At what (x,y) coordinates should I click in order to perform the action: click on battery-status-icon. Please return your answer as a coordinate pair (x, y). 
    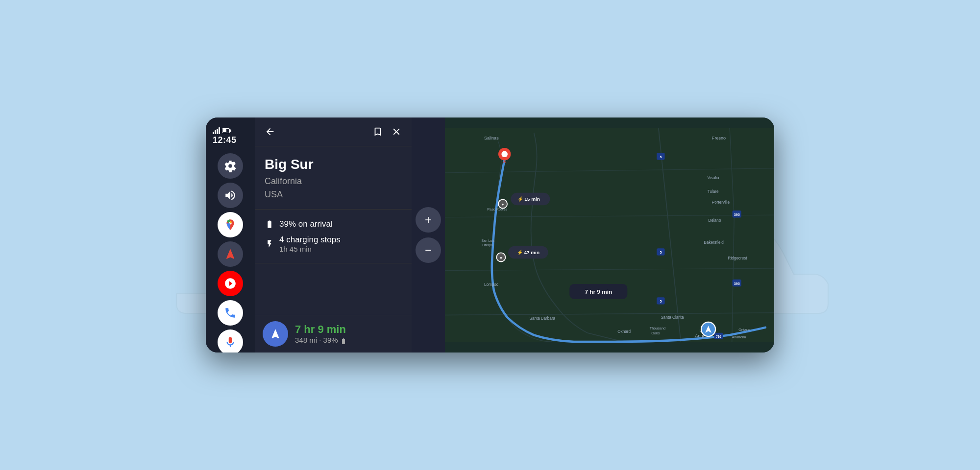
    Looking at the image, I should click on (226, 131).